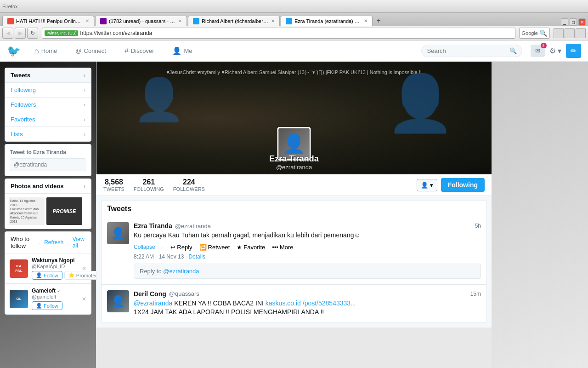 The height and width of the screenshot is (368, 588). Describe the element at coordinates (141, 21) in the screenshot. I see `tab-2: (1782 unread) - quassars - Yahoo Mail ✕` at that location.